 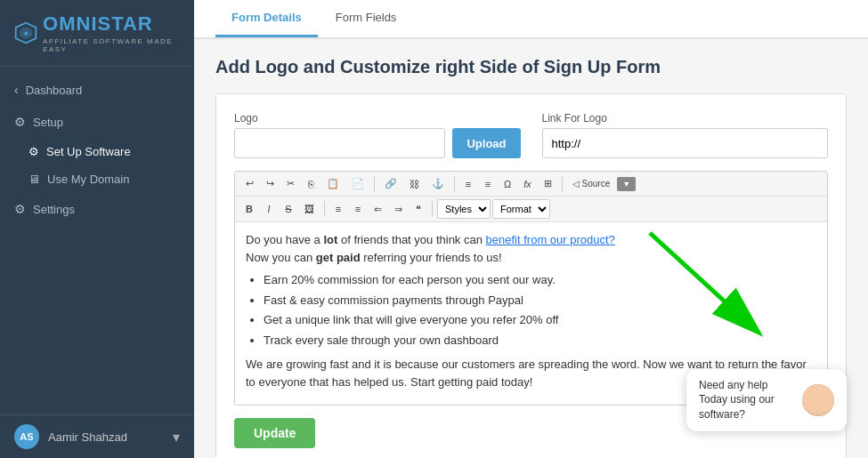 What do you see at coordinates (271, 183) in the screenshot?
I see `toolbar-redo: ↪` at bounding box center [271, 183].